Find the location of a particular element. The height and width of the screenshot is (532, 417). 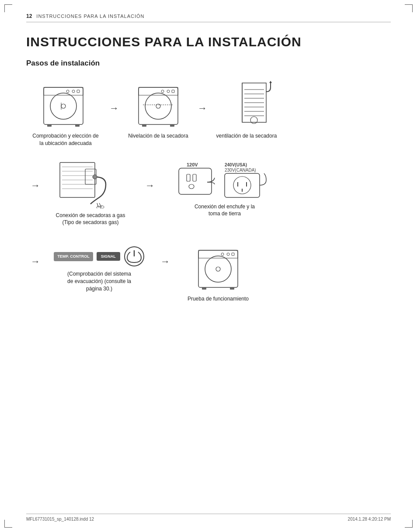

corner-mark-tr is located at coordinates (409, 8).